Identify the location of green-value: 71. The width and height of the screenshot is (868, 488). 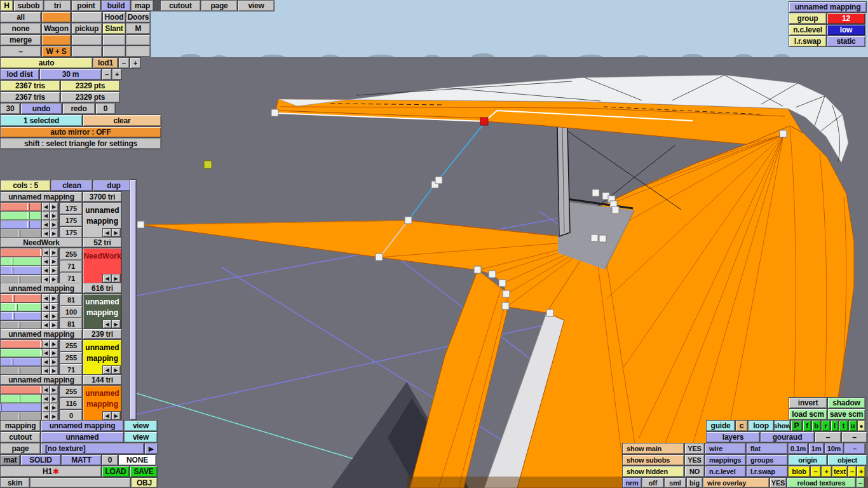
(71, 266).